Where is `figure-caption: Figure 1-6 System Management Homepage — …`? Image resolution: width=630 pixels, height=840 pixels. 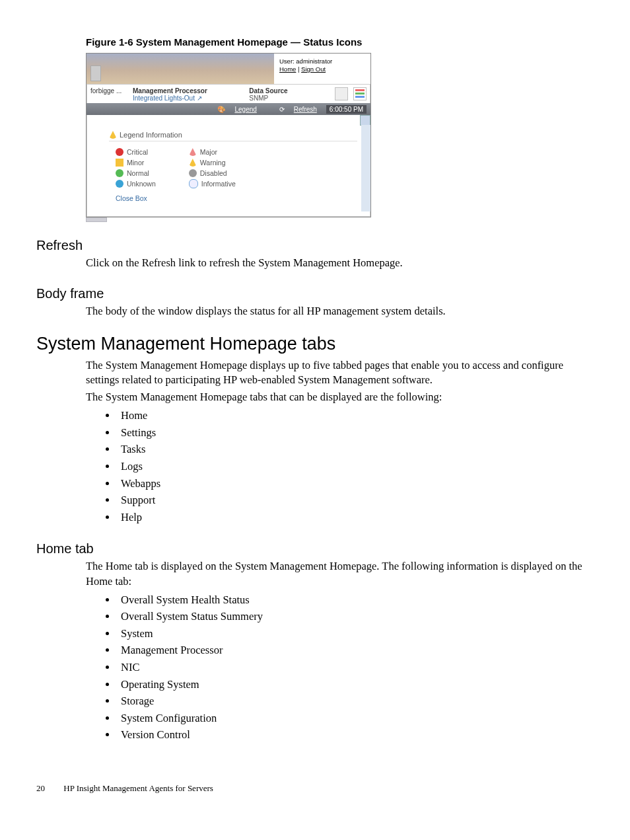
figure-caption: Figure 1-6 System Management Homepage — … is located at coordinates (339, 42).